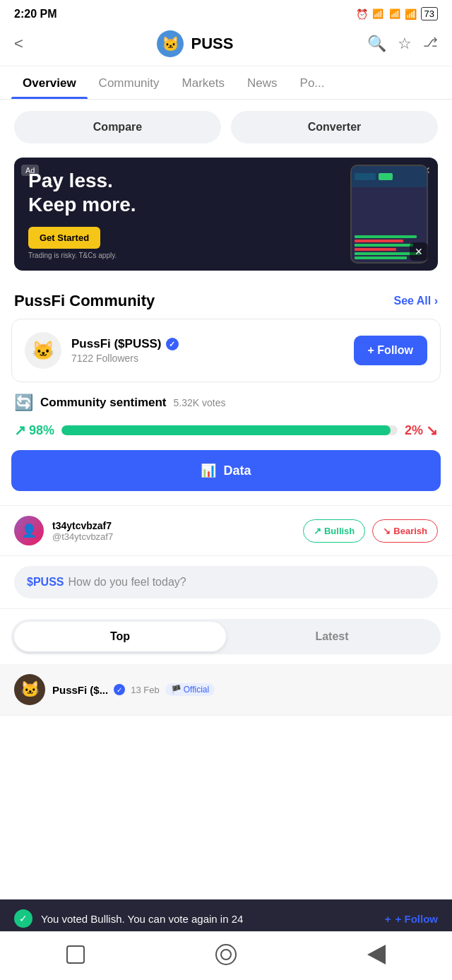 The height and width of the screenshot is (980, 452). Describe the element at coordinates (83, 531) in the screenshot. I see `post-user-info: t34ytcvbzaf7 @t34ytcvbzaf7` at that location.